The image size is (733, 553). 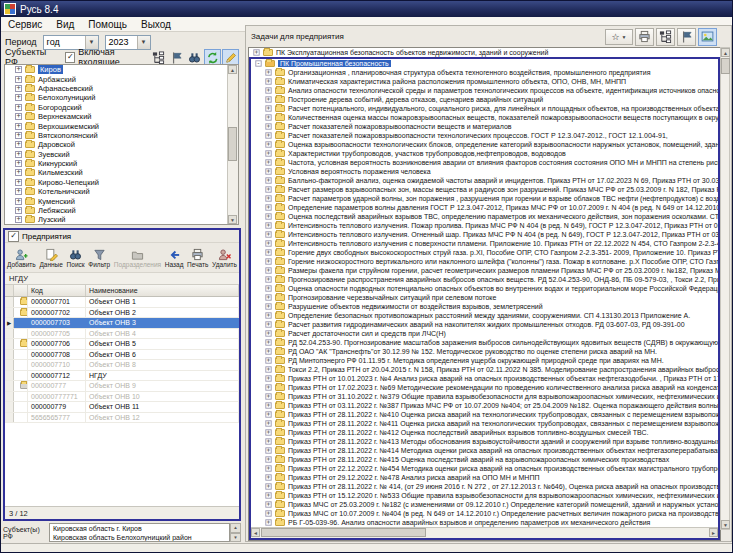 What do you see at coordinates (708, 37) in the screenshot?
I see `image-icon` at bounding box center [708, 37].